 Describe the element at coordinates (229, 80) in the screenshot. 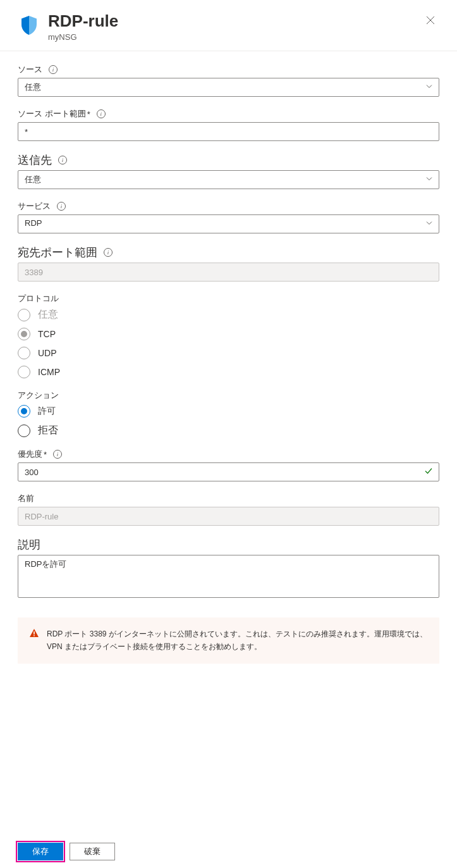

I see `field-source: ソース i 任意` at that location.